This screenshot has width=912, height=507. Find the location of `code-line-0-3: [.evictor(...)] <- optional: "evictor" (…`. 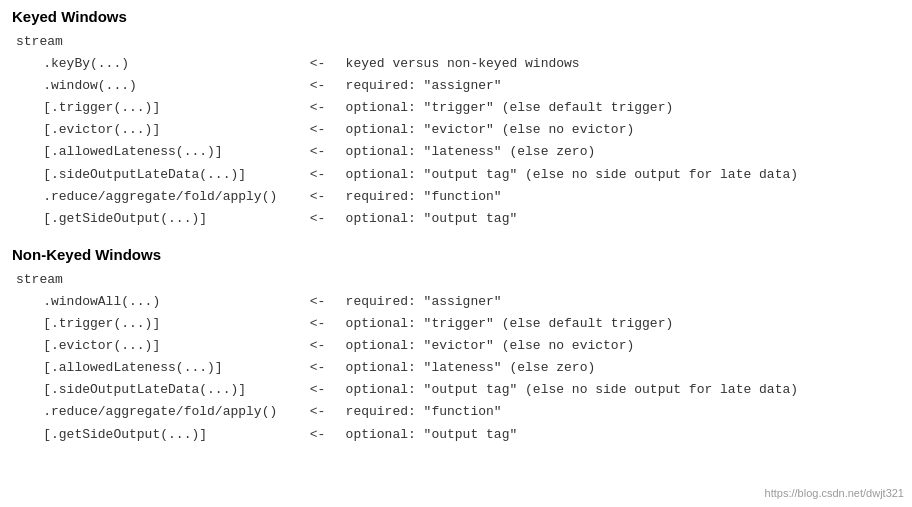

code-line-0-3: [.evictor(...)] <- optional: "evictor" (… is located at coordinates (456, 130).